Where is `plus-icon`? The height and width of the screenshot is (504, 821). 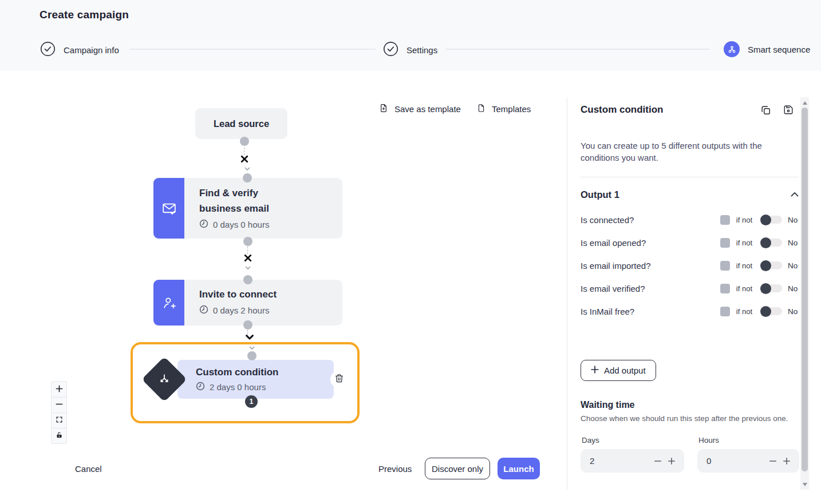 plus-icon is located at coordinates (595, 371).